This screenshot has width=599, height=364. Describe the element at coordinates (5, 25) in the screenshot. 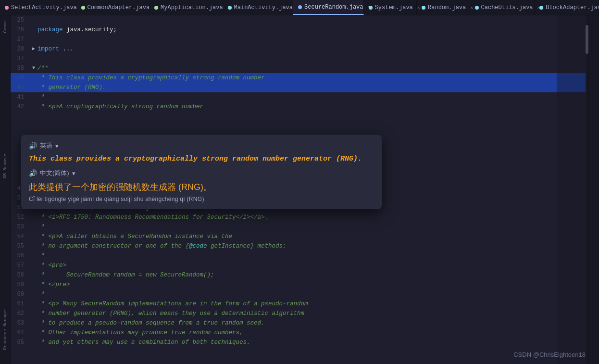

I see `sidebar-icon-commit: Commit` at that location.